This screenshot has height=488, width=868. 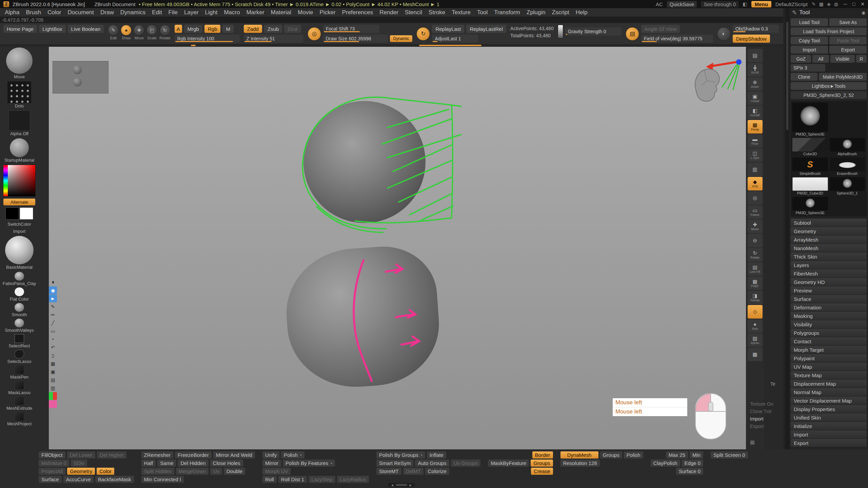 What do you see at coordinates (12, 214) in the screenshot?
I see `main-color-swatch` at bounding box center [12, 214].